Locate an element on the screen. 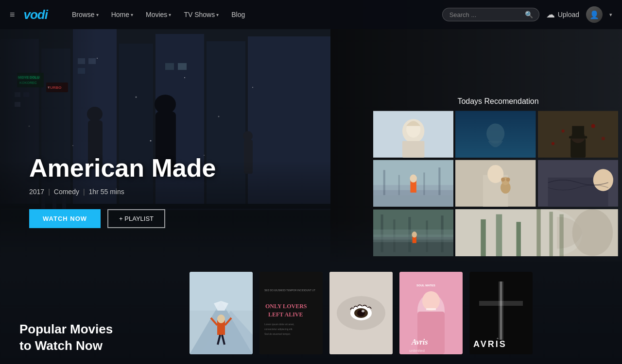 The width and height of the screenshot is (622, 364). svg-text: Avris is located at coordinates (419, 342).